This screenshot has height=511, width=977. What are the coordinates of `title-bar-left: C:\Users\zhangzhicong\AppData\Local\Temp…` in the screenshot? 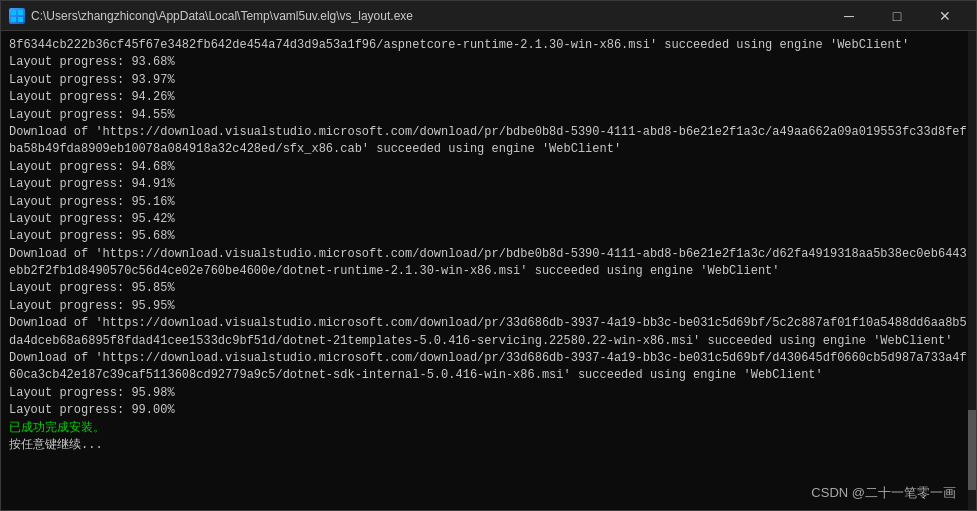 It's located at (211, 16).